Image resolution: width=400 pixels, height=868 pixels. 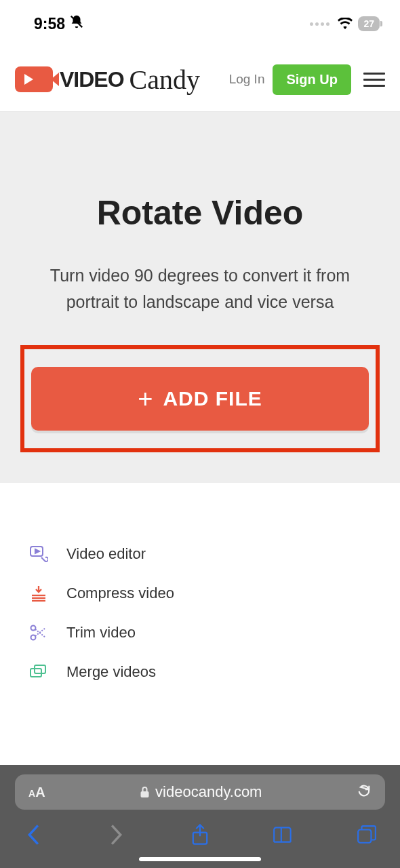 What do you see at coordinates (247, 79) in the screenshot?
I see `login-link: Log In` at bounding box center [247, 79].